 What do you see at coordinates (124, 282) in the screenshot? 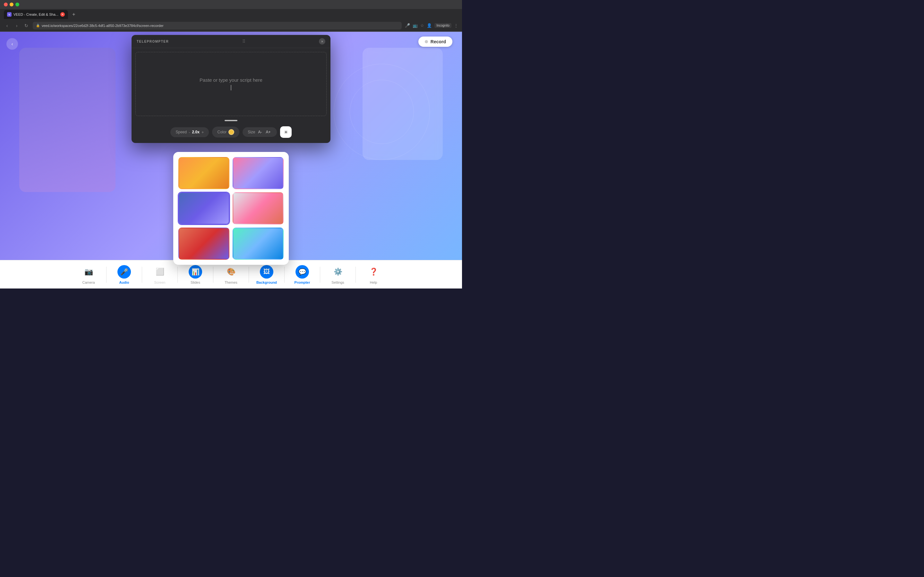
I see `audio-label: Audio` at bounding box center [124, 282].